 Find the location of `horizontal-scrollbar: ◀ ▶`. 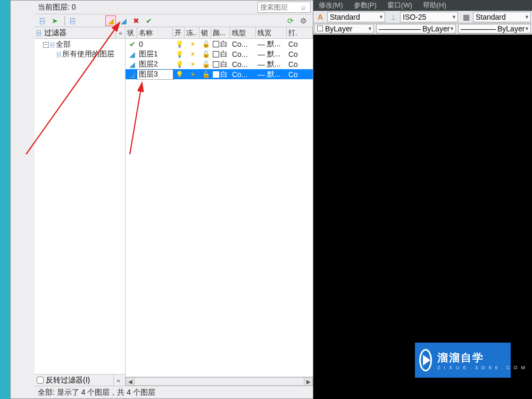

horizontal-scrollbar: ◀ ▶ is located at coordinates (219, 381).